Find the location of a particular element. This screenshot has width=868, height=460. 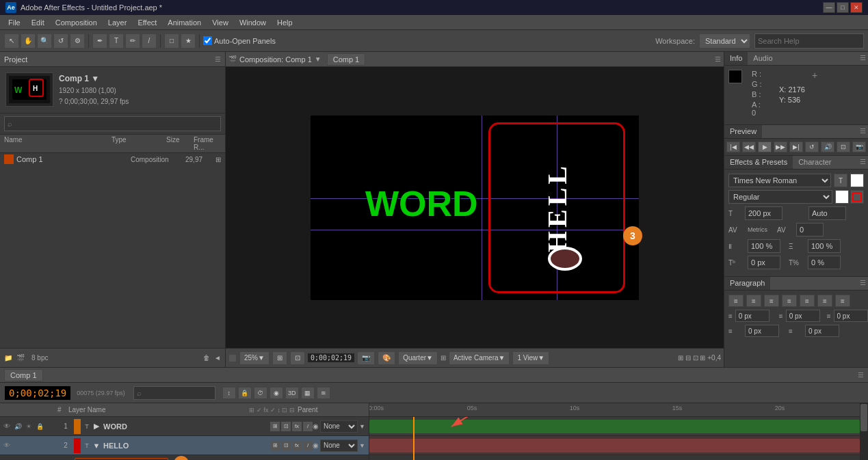

layer-2-parent-select: None is located at coordinates (339, 446).